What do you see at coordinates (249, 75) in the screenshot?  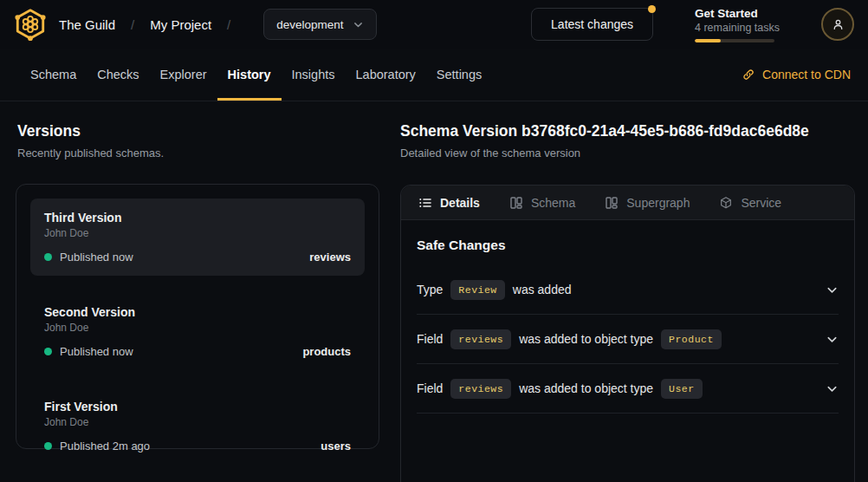 I see `tab-label: History` at bounding box center [249, 75].